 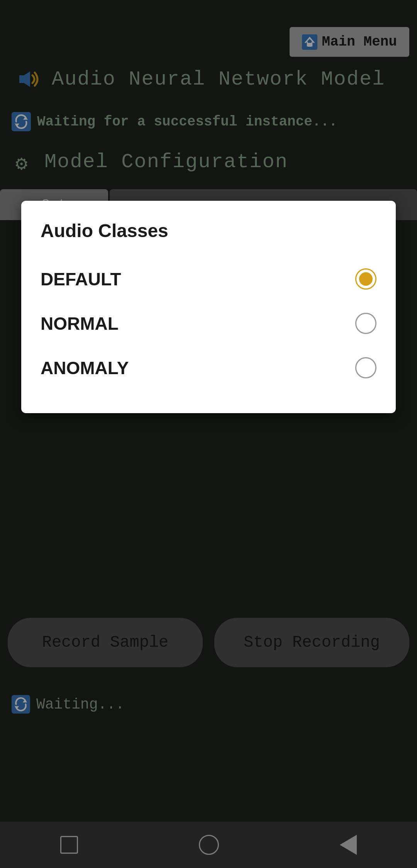 I want to click on radio-default, so click(x=366, y=279).